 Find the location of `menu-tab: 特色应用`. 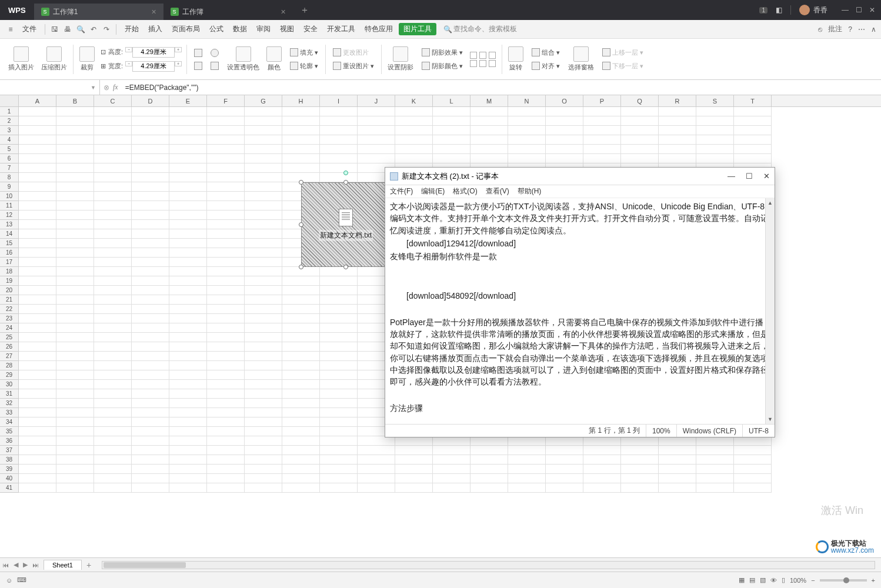

menu-tab: 特色应用 is located at coordinates (379, 29).